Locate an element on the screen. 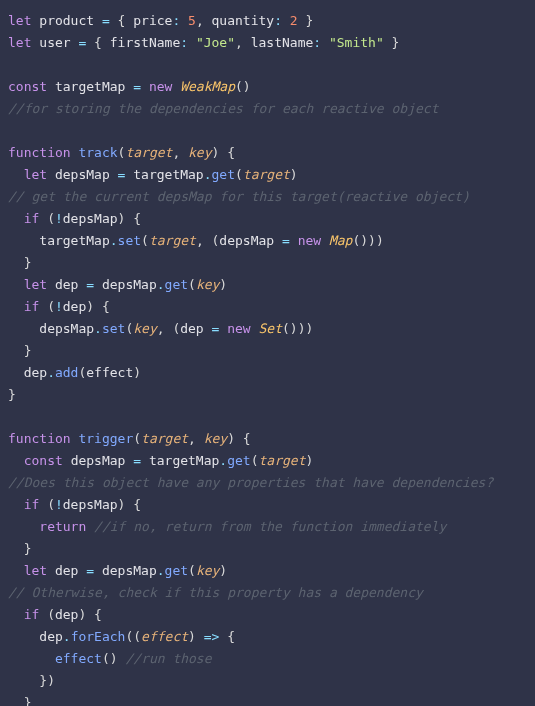 This screenshot has height=706, width=535. string: "Smith" is located at coordinates (356, 42).